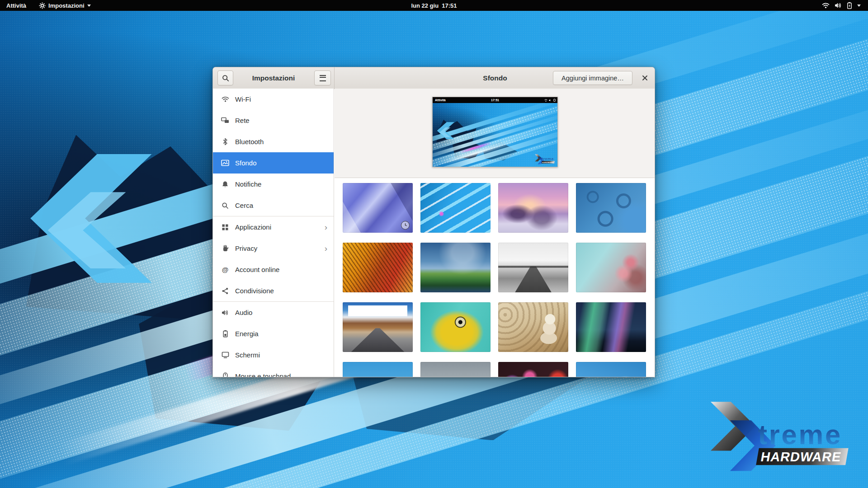 The image size is (868, 488). I want to click on sidebar-item-label: Notifiche, so click(248, 184).